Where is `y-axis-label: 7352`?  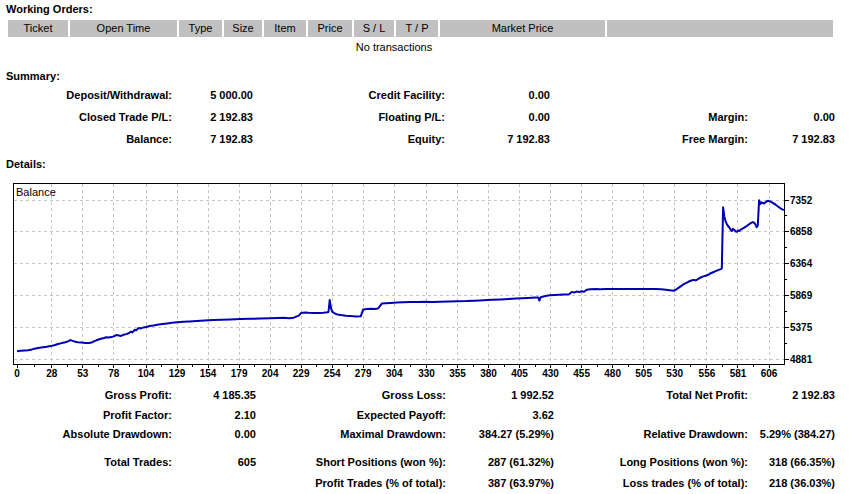 y-axis-label: 7352 is located at coordinates (802, 200).